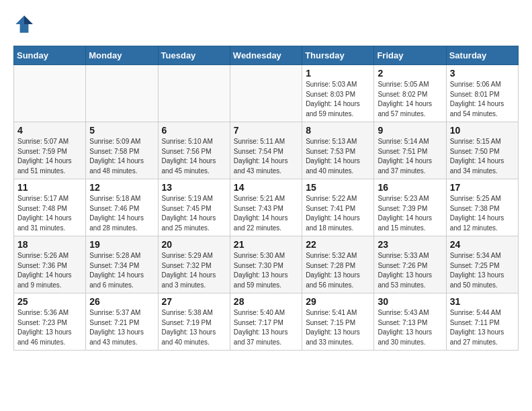 The height and width of the screenshot is (411, 532). Describe the element at coordinates (410, 328) in the screenshot. I see `day-detail: Sunrise: 5:43 AMSunset: 7:13 PMDaylight:…` at that location.